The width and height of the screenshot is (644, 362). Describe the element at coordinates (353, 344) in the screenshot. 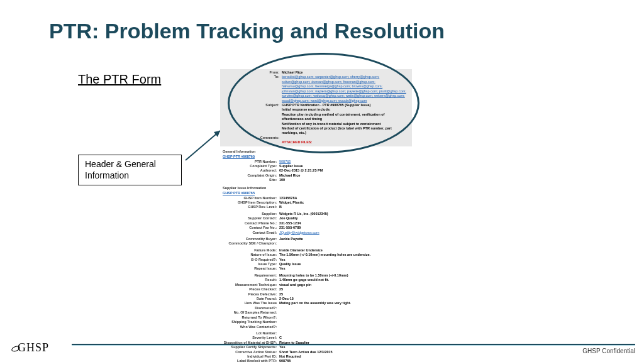

I see `footer-line` at that location.